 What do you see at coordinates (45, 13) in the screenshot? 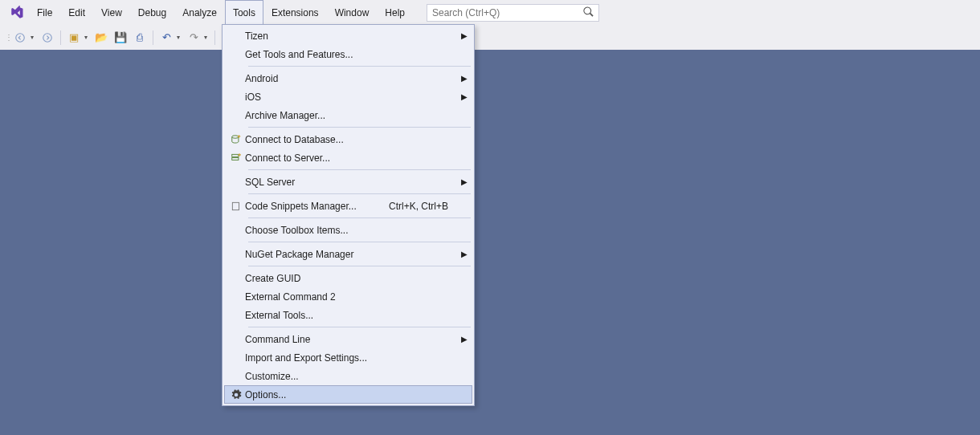
I see `menu-file: File` at bounding box center [45, 13].